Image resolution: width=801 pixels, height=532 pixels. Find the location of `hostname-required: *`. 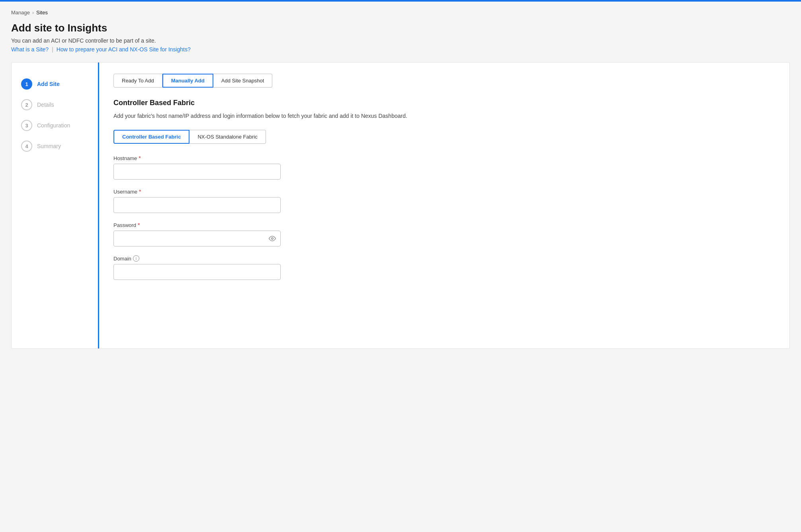

hostname-required: * is located at coordinates (139, 158).